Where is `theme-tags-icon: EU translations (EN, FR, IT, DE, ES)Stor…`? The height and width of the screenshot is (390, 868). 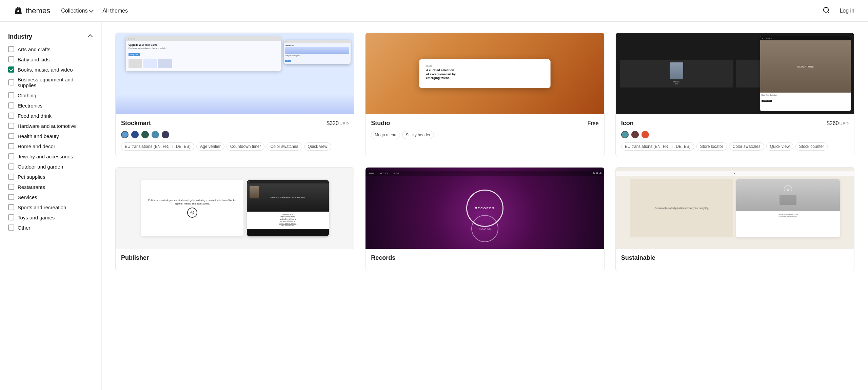 theme-tags-icon: EU translations (EN, FR, IT, DE, ES)Stor… is located at coordinates (735, 147).